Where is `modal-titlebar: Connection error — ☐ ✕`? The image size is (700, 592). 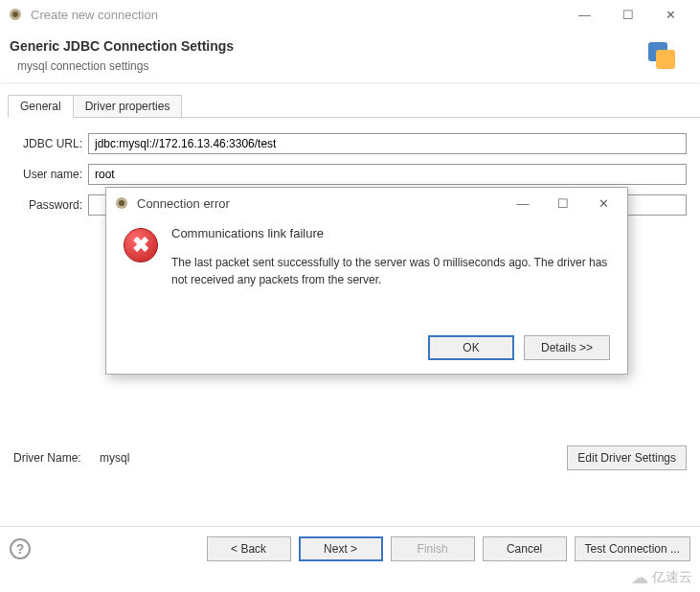 modal-titlebar: Connection error — ☐ ✕ is located at coordinates (367, 203).